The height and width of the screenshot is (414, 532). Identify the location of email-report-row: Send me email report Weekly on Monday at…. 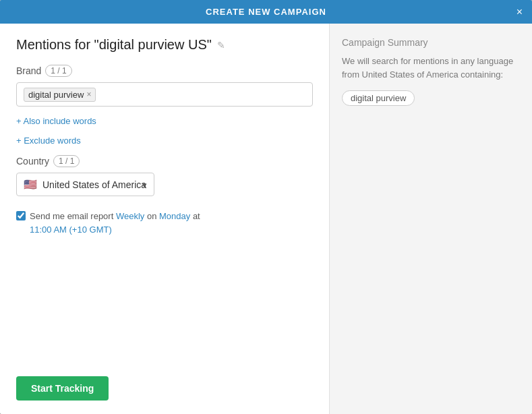
(165, 223).